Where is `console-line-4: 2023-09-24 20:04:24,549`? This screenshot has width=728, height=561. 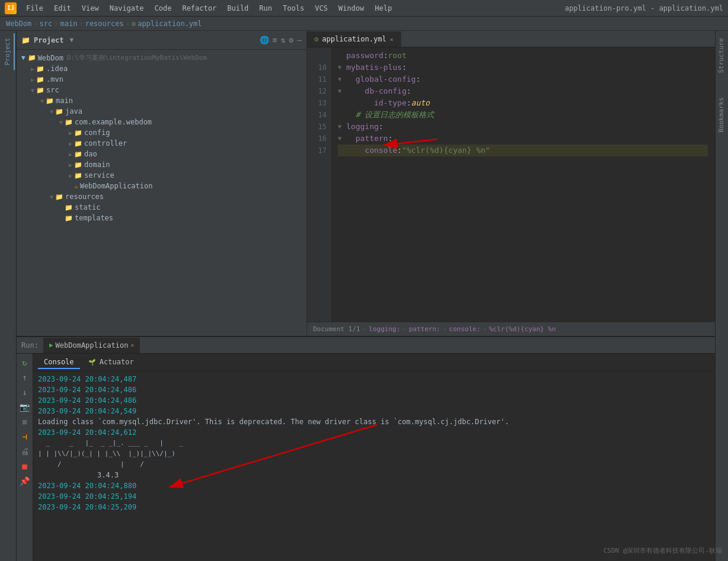
console-line-4: 2023-09-24 20:04:24,549 is located at coordinates (374, 411).